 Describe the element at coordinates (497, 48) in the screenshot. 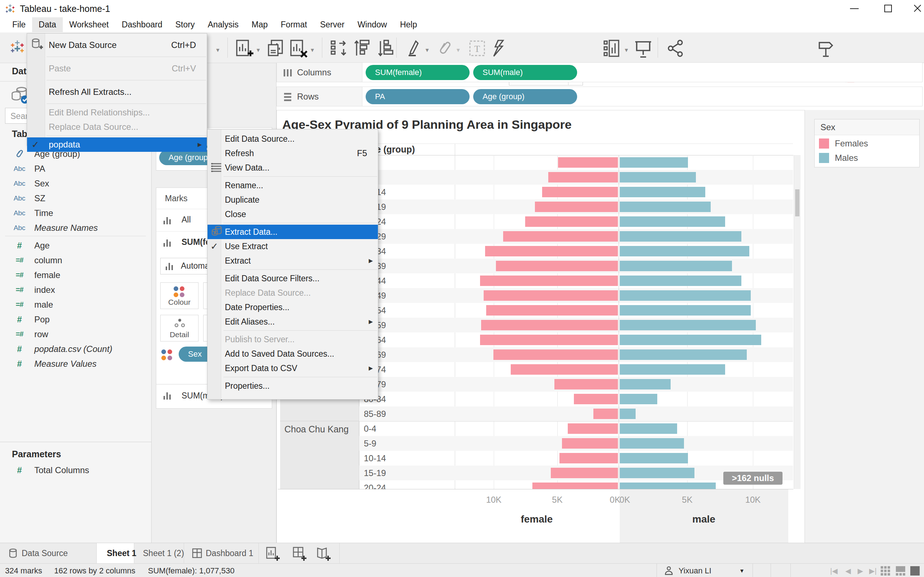

I see `fix-axes-icon` at that location.